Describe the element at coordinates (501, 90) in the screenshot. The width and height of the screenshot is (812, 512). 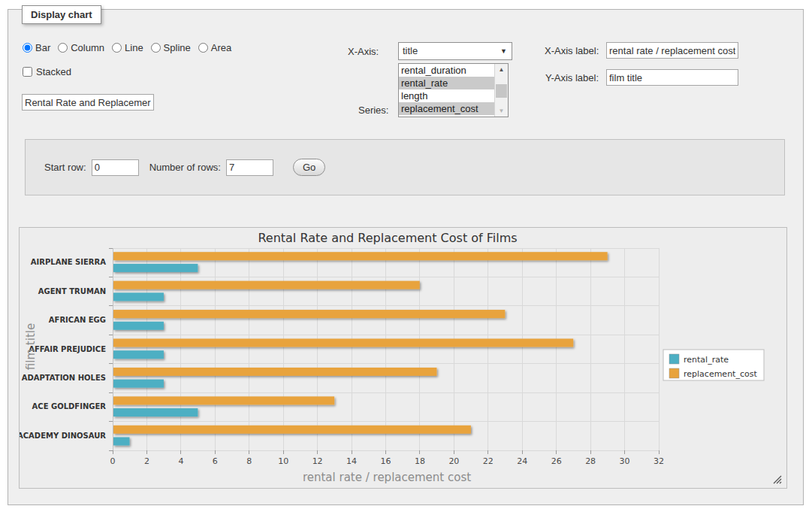
I see `series-scrollbar: ▲ ▼` at that location.